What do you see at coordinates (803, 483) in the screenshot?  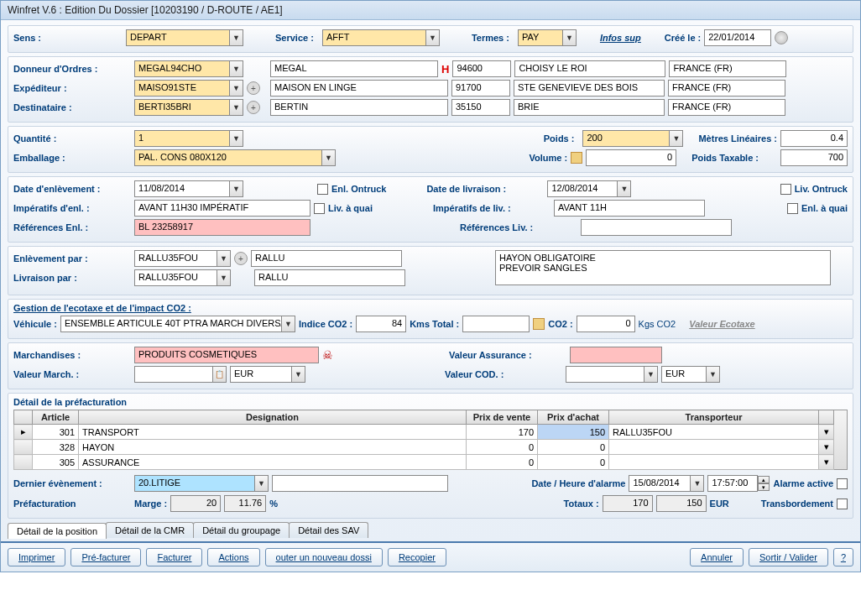 I see `alarm-active-label: Alarme active` at bounding box center [803, 483].